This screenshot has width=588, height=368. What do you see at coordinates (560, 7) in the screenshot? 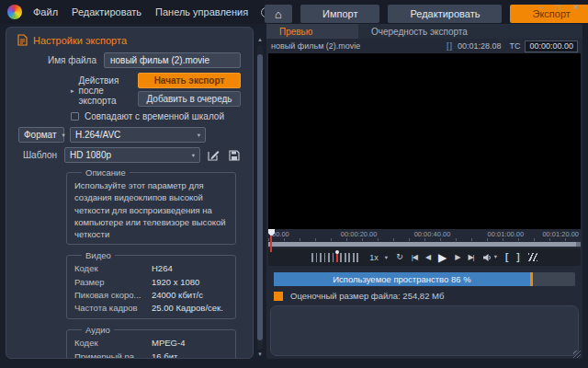
I see `window-controls: – □ ✕` at bounding box center [560, 7].